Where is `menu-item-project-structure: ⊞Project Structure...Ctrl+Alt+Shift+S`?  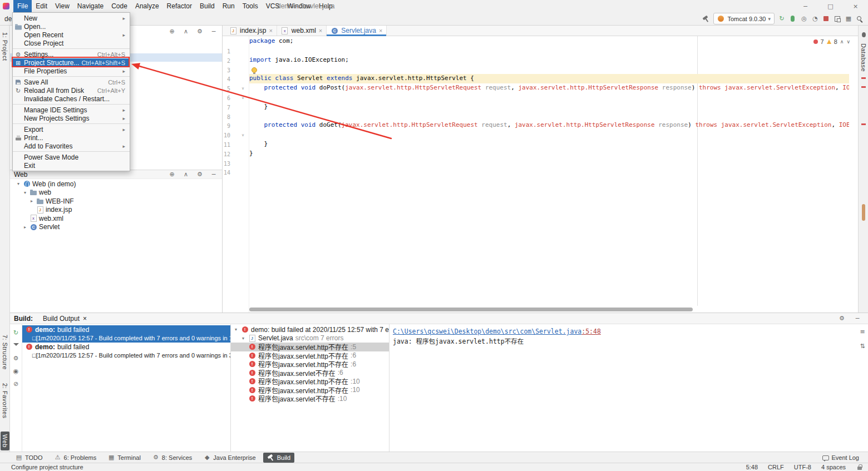 menu-item-project-structure: ⊞Project Structure...Ctrl+Alt+Shift+S is located at coordinates (71, 62).